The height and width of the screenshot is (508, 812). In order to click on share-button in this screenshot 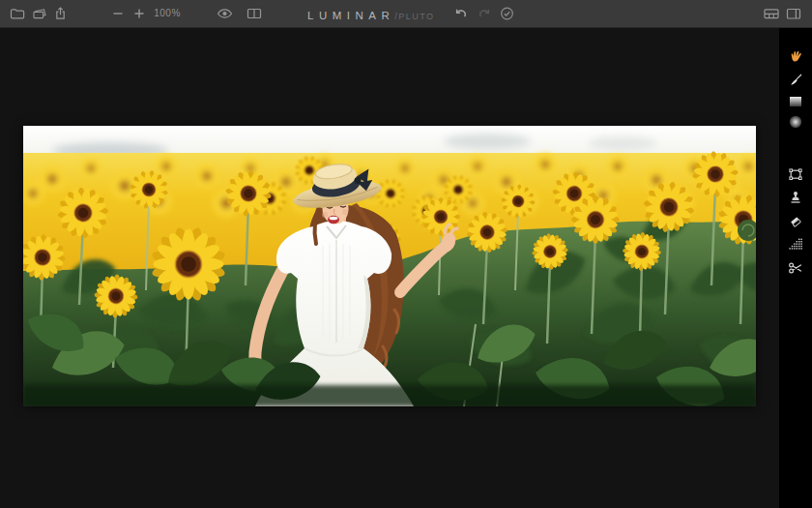, I will do `click(61, 14)`.